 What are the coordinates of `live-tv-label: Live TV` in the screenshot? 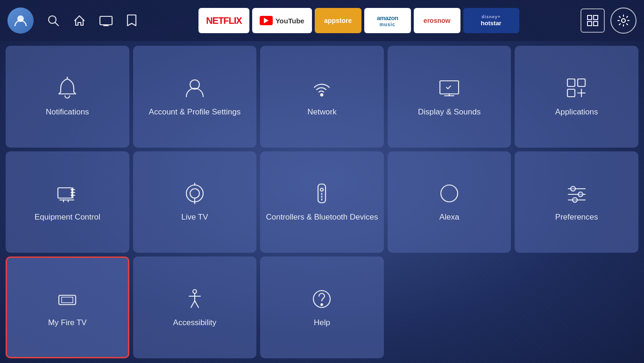 It's located at (194, 217).